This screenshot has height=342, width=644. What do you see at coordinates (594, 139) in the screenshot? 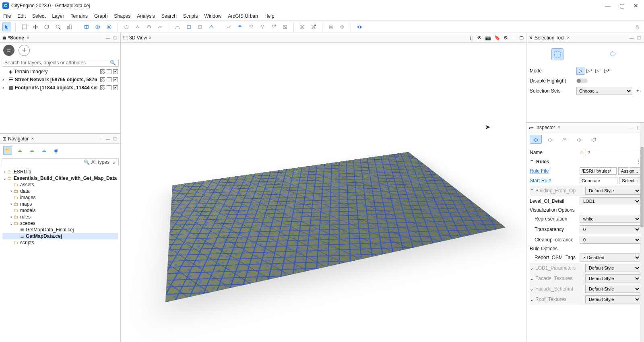
I see `insp-tab5-icon` at bounding box center [594, 139].